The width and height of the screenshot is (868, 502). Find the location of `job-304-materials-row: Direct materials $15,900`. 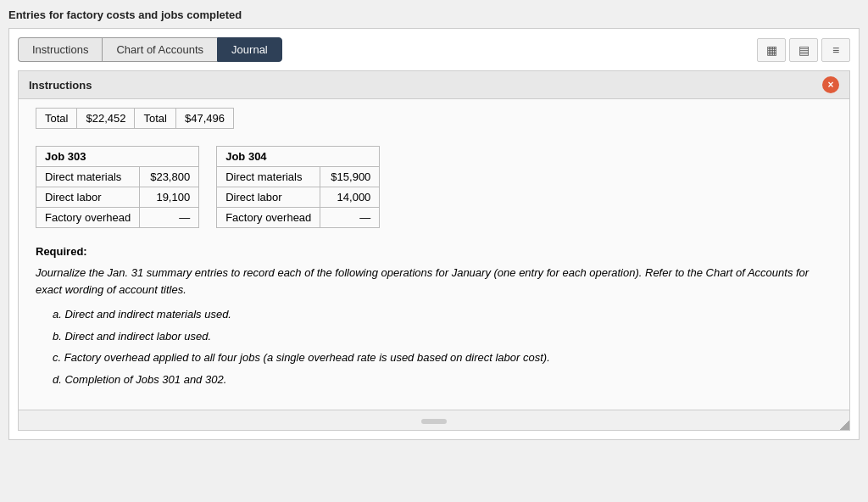

job-304-materials-row: Direct materials $15,900 is located at coordinates (298, 177).